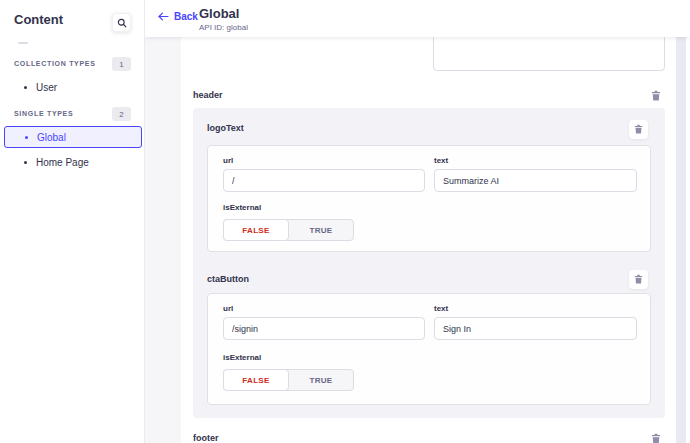  I want to click on ctabutton-text-input, so click(536, 328).